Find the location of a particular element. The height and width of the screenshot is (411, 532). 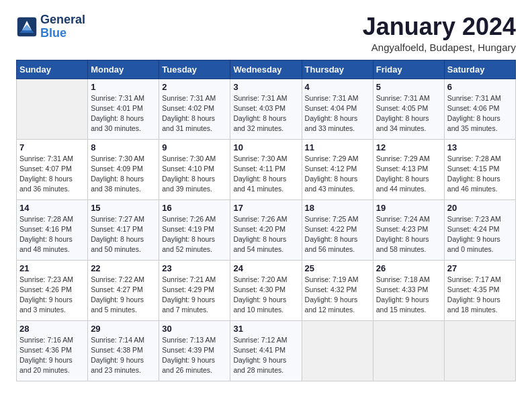

day-info: Sunrise: 7:31 AMSunset: 4:04 PMDaylight:… is located at coordinates (337, 114).